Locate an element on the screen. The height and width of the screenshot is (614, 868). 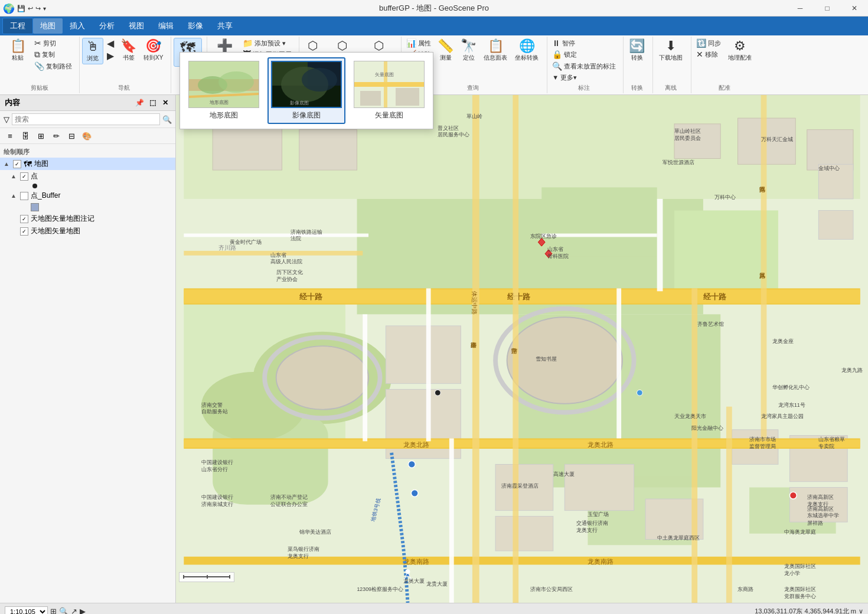
satellite-thumbnail: 影像底图 is located at coordinates (306, 84).